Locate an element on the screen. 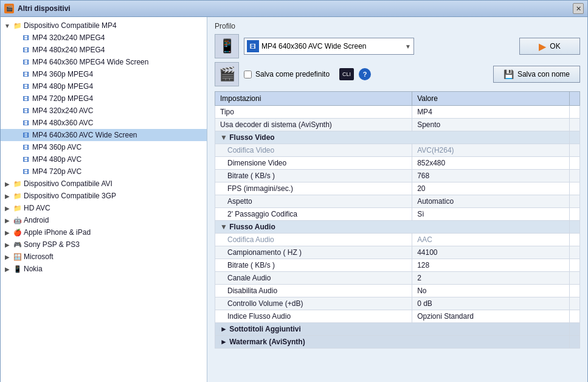  settings-row: Controllo Volume (+dB)0 dB is located at coordinates (398, 304).